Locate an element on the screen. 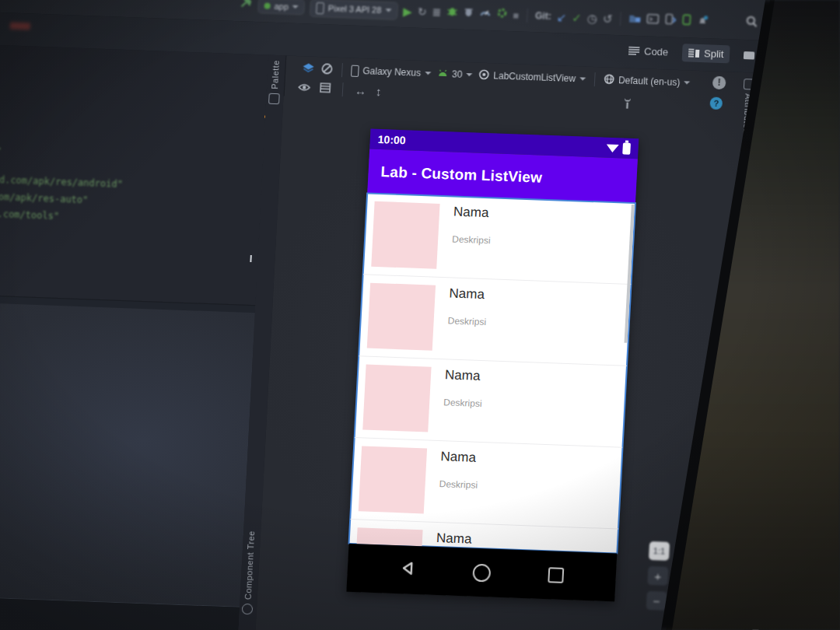 This screenshot has width=840, height=630. sidebar-tab-layout-validation: Layout Validation is located at coordinates (783, 135).